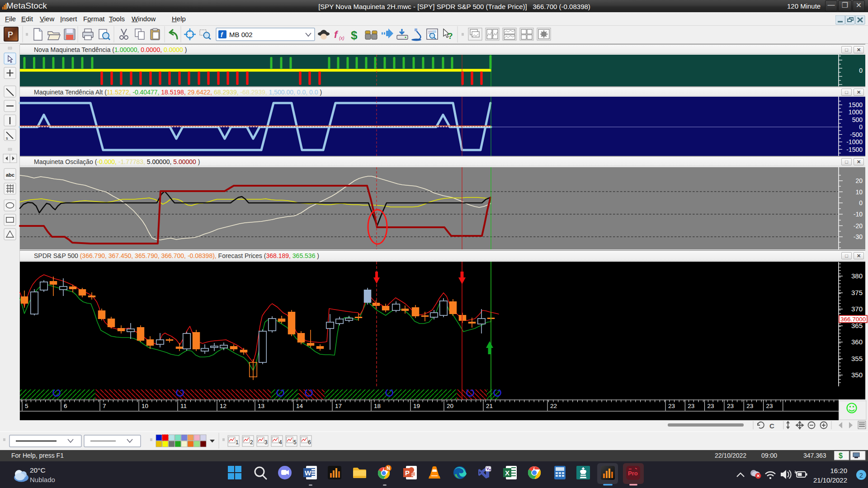  Describe the element at coordinates (772, 426) in the screenshot. I see `svg-text: C` at that location.